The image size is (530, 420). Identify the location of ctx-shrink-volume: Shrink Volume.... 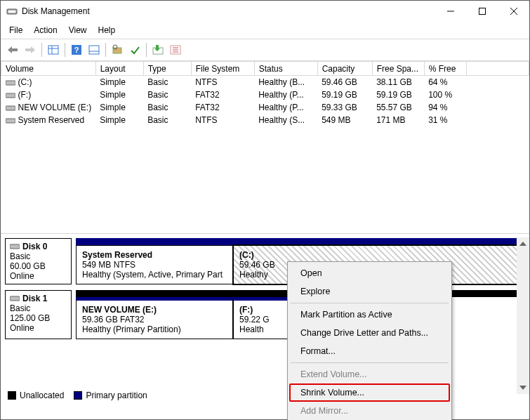
(369, 393).